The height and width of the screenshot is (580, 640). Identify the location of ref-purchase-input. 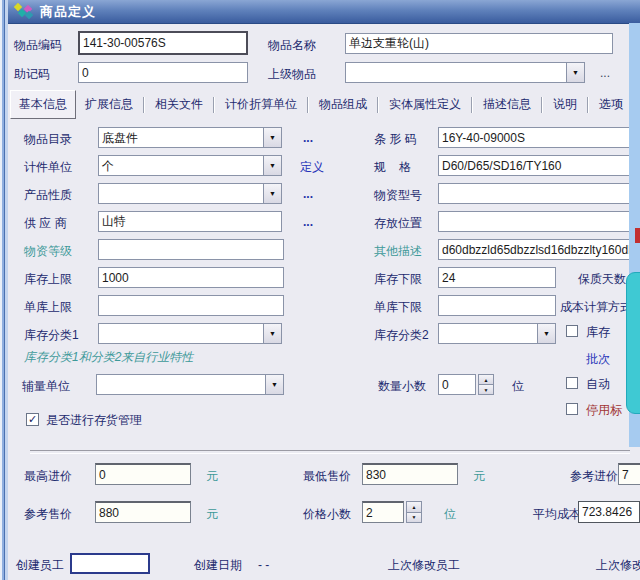
(629, 474).